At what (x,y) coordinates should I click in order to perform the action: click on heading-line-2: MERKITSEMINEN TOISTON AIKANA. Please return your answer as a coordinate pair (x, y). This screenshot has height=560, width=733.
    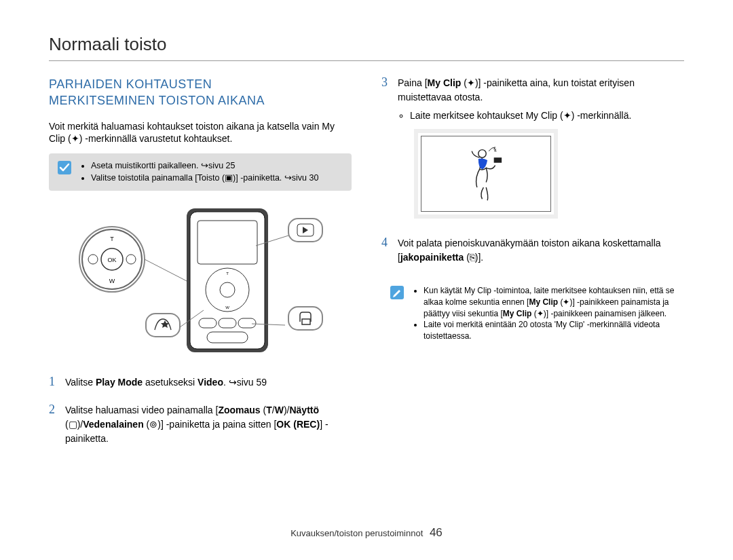
    Looking at the image, I should click on (157, 100).